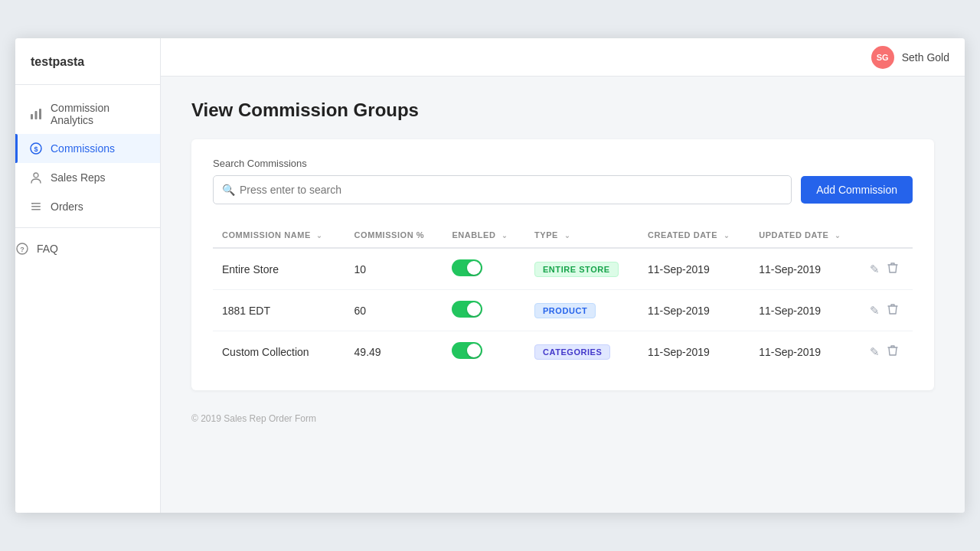  Describe the element at coordinates (36, 114) in the screenshot. I see `chart-icon` at that location.